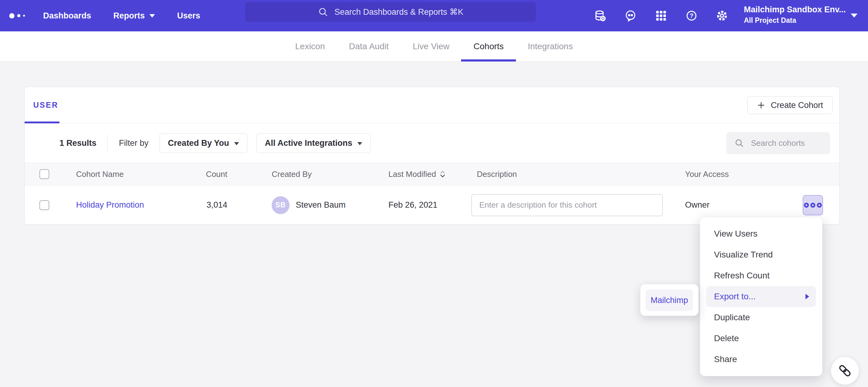 This screenshot has height=387, width=868. Describe the element at coordinates (691, 16) in the screenshot. I see `help-button: ?` at that location.